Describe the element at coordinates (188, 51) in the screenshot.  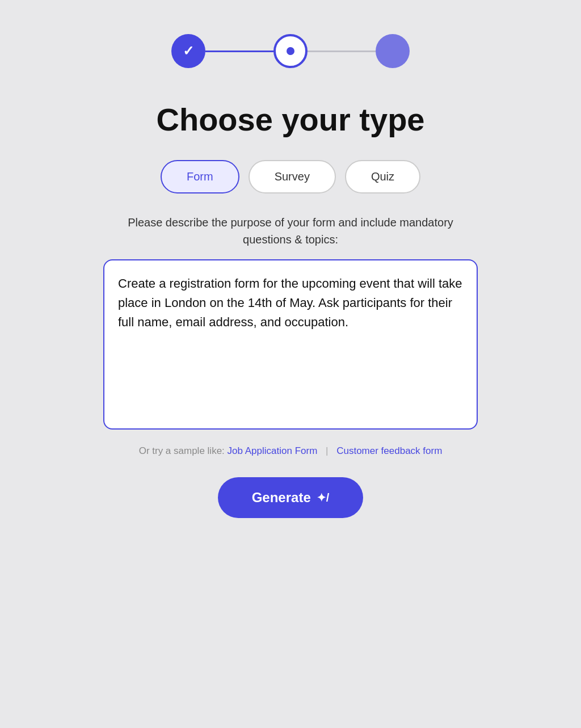
I see `step-1-circle: ✓` at that location.